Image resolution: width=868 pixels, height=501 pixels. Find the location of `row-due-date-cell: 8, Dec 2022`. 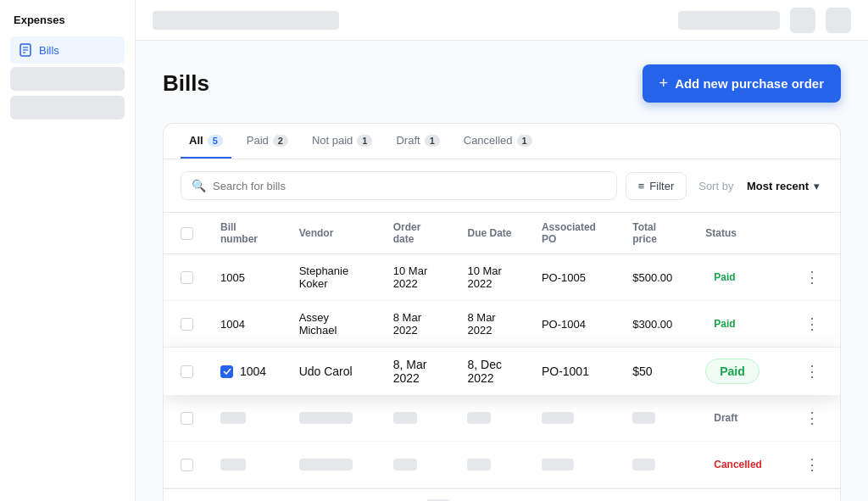

row-due-date-cell: 8, Dec 2022 is located at coordinates (490, 371).